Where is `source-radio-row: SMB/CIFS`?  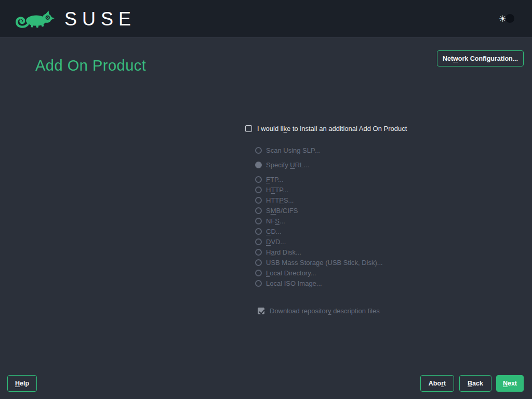
source-radio-row: SMB/CIFS is located at coordinates (276, 210).